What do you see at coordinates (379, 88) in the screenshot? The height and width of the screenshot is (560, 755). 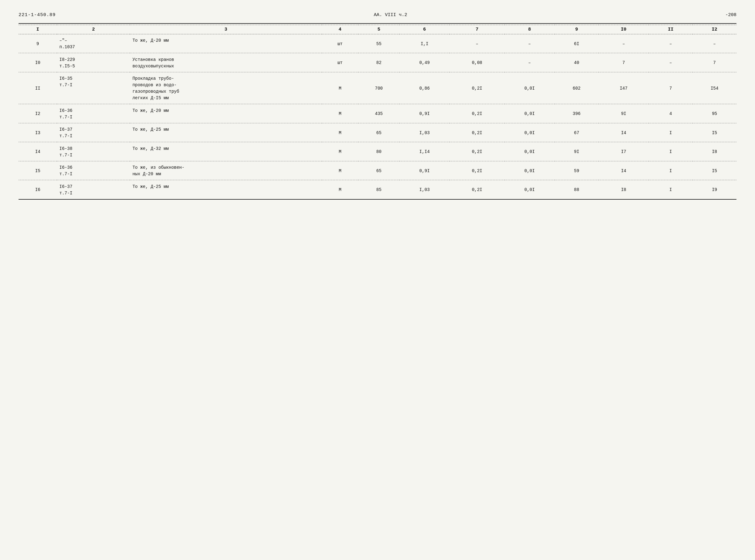 I see `cell-3-5: 700` at bounding box center [379, 88].